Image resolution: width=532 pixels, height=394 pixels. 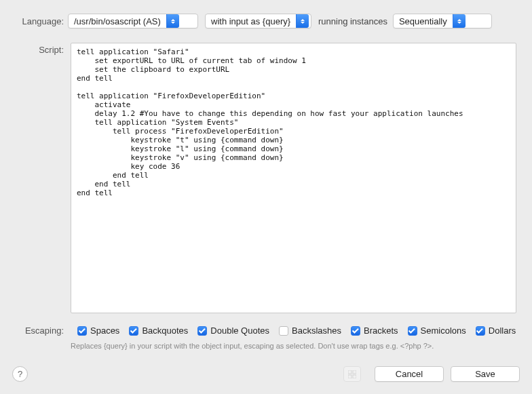 I want to click on cancel-button: Cancel, so click(x=409, y=374).